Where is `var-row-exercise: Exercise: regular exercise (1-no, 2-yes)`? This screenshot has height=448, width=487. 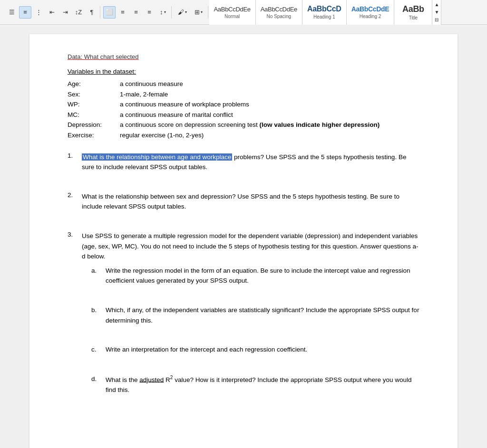
var-row-exercise: Exercise: regular exercise (1-no, 2-yes) is located at coordinates (244, 135).